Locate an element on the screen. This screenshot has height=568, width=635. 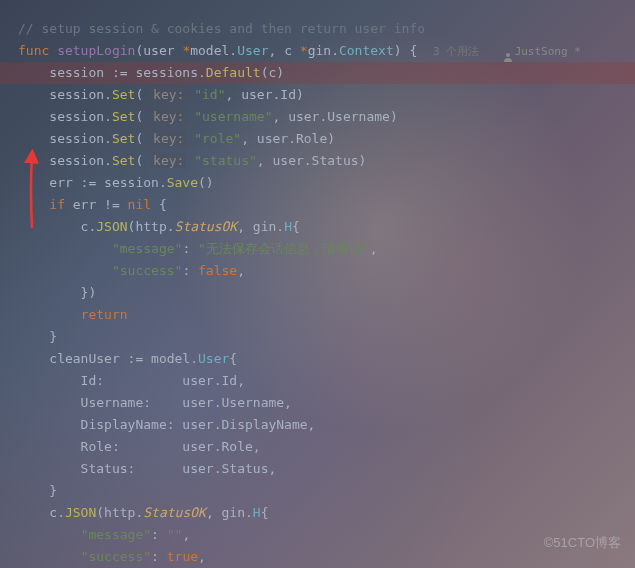
code-line: session.Set( key: "role", user.Role) is located at coordinates (326, 139).